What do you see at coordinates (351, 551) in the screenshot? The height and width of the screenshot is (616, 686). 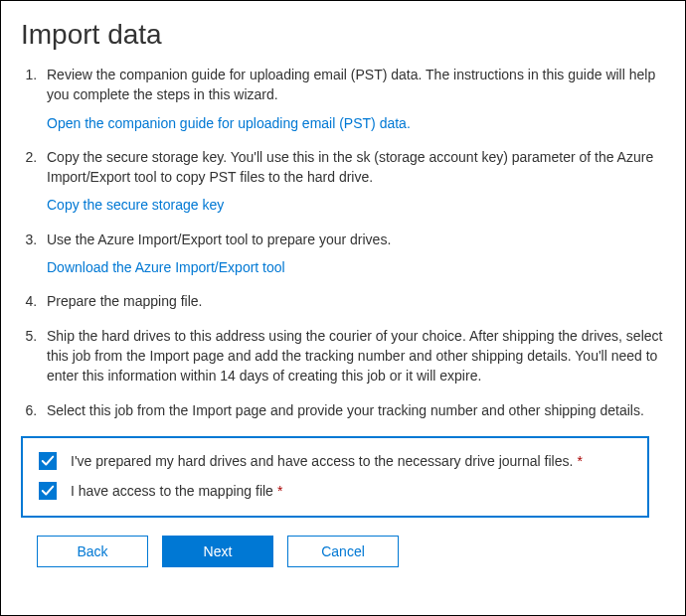 I see `wizard-buttons: Back Next Cancel` at bounding box center [351, 551].